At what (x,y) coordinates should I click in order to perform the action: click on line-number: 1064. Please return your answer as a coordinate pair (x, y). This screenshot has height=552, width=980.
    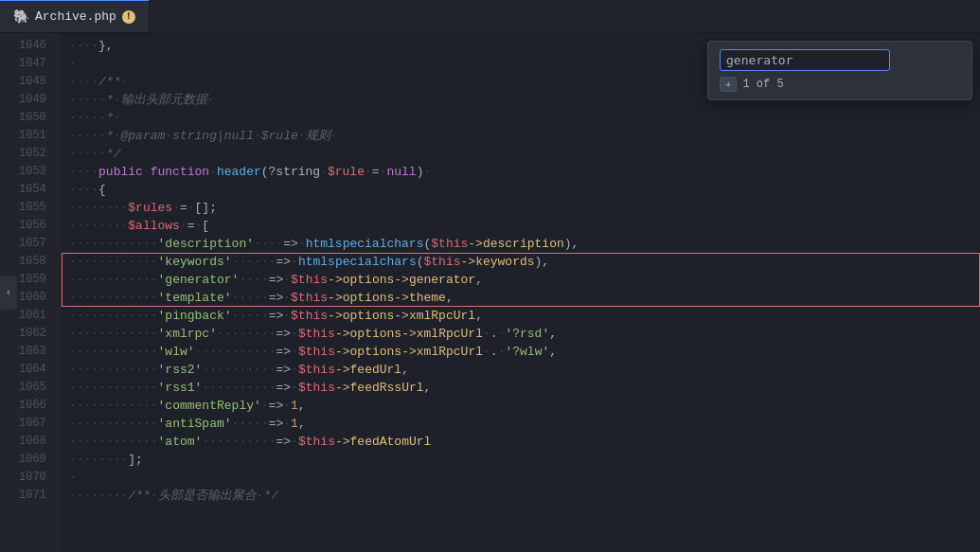
    Looking at the image, I should click on (36, 369).